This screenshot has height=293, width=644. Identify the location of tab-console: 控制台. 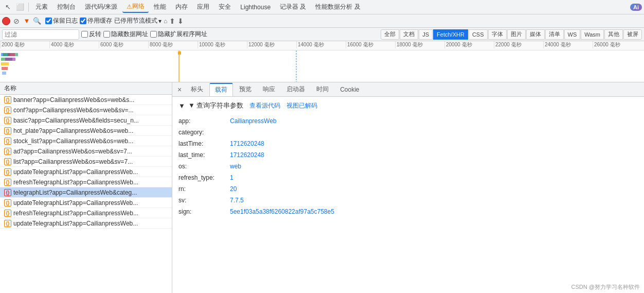
(66, 7).